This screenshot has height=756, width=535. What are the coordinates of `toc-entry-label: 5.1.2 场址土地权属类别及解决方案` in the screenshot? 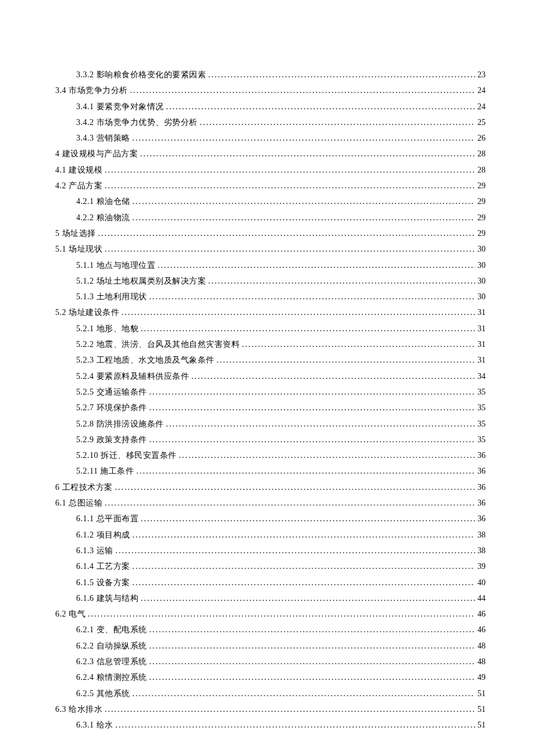 It's located at (141, 281).